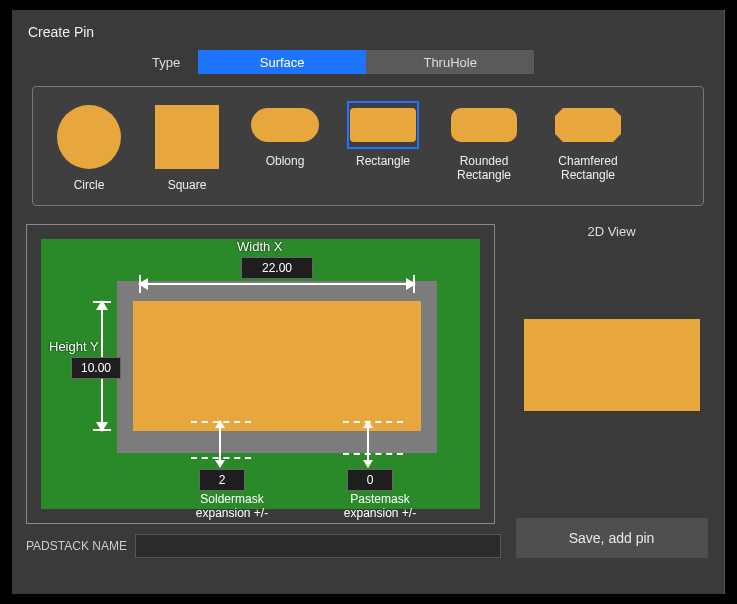 This screenshot has height=604, width=737. Describe the element at coordinates (76, 546) in the screenshot. I see `padstack-name-label: PADSTACK NAME` at that location.